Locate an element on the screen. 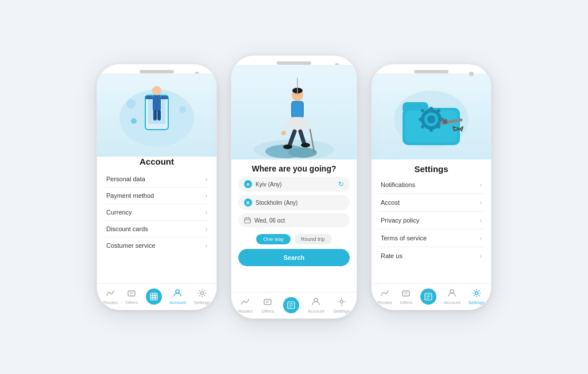 The image size is (588, 374). phone1-content: Account Personal data › Payment method ›… is located at coordinates (157, 192).